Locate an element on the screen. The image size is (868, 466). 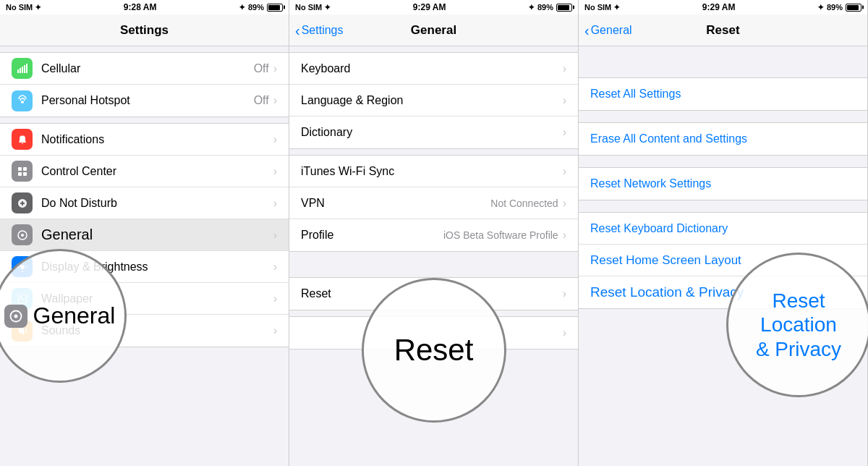
reset-all-settings-item: Reset All Settings is located at coordinates (723, 94).